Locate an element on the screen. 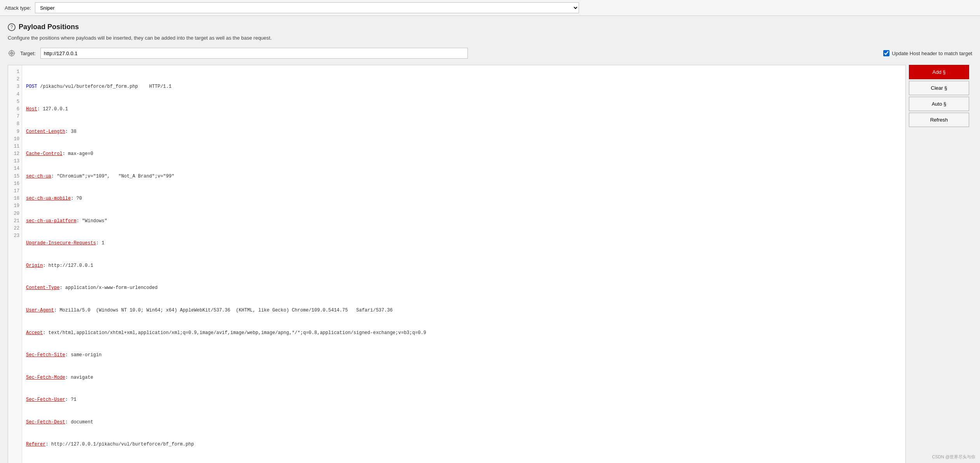 This screenshot has width=980, height=463. target-label: Target: is located at coordinates (28, 54).